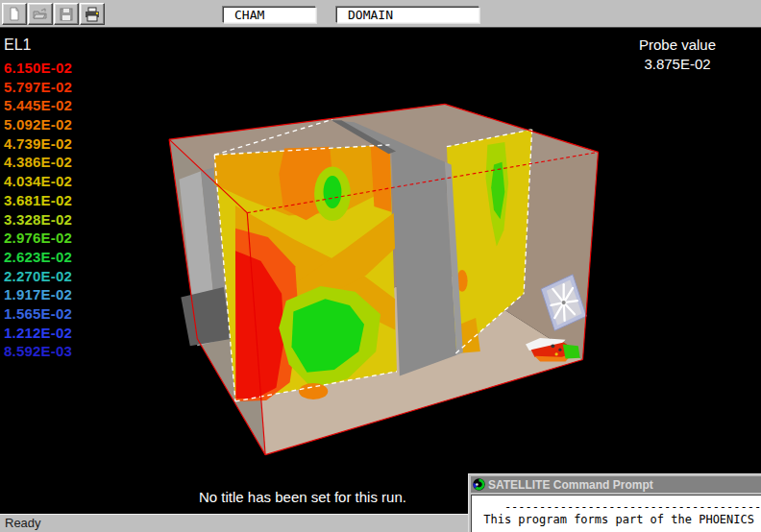 The width and height of the screenshot is (761, 532). I want to click on legend-entry: 2.623E-02, so click(38, 257).